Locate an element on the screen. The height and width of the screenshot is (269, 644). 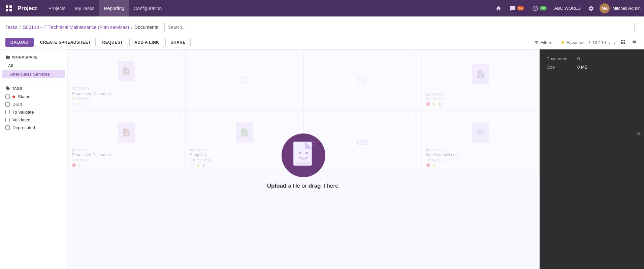
create-spreadsheet-button: CREATE SPREADSHEET is located at coordinates (65, 42).